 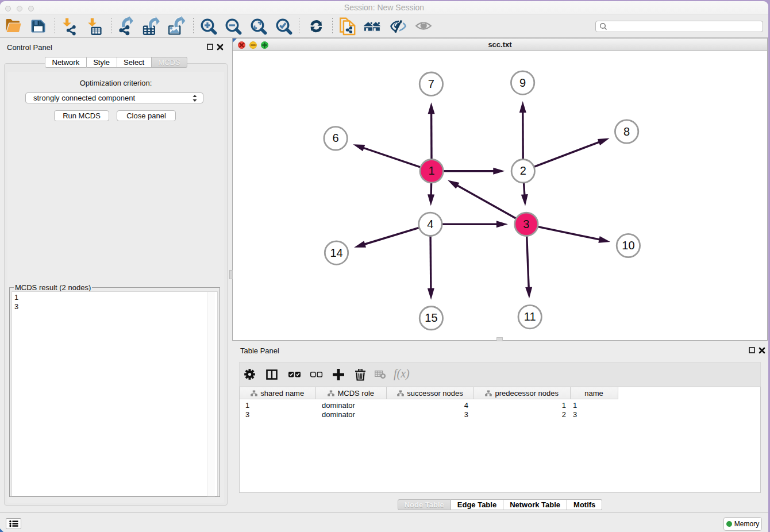 What do you see at coordinates (626, 132) in the screenshot?
I see `svg-text: 8` at bounding box center [626, 132].